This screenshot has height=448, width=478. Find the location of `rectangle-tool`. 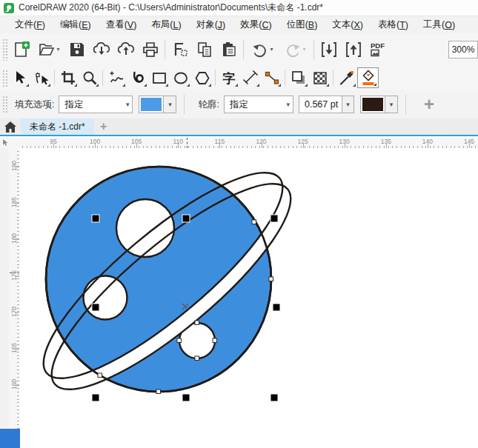

rectangle-tool is located at coordinates (159, 78).